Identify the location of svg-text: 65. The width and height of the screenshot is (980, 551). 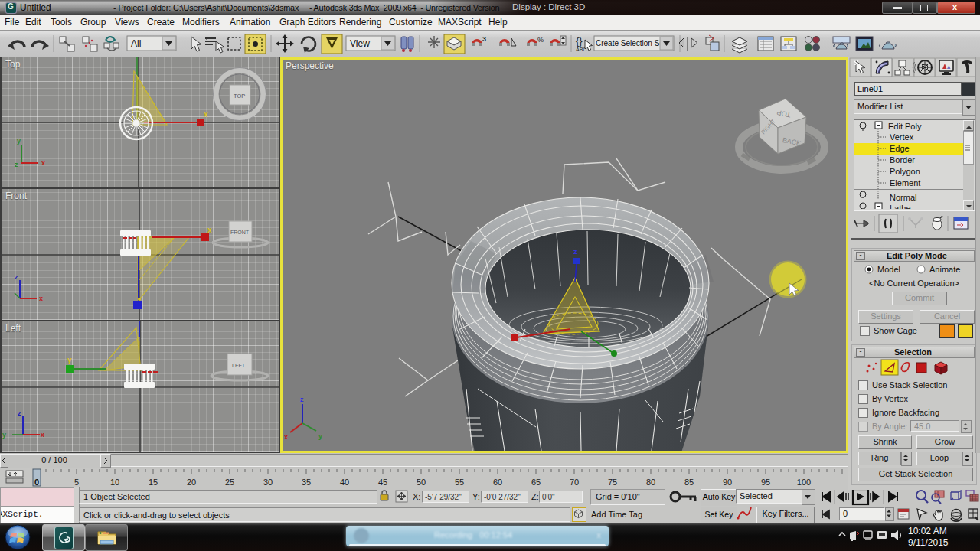
(536, 482).